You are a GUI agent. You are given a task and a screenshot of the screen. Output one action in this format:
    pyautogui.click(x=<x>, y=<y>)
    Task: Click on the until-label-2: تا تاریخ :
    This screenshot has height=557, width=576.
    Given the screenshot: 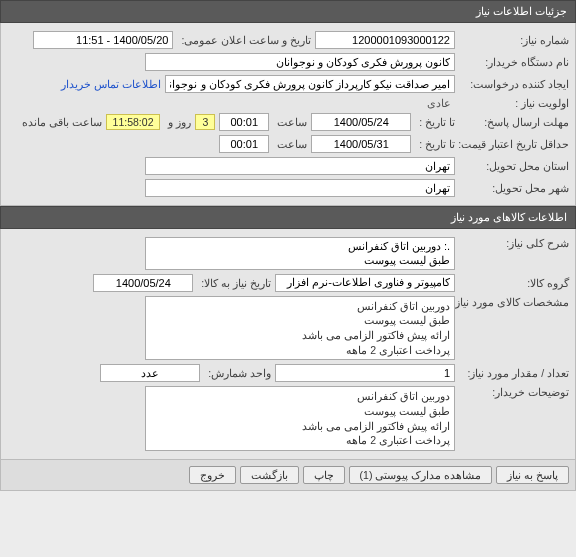 What is the action you would take?
    pyautogui.click(x=435, y=144)
    